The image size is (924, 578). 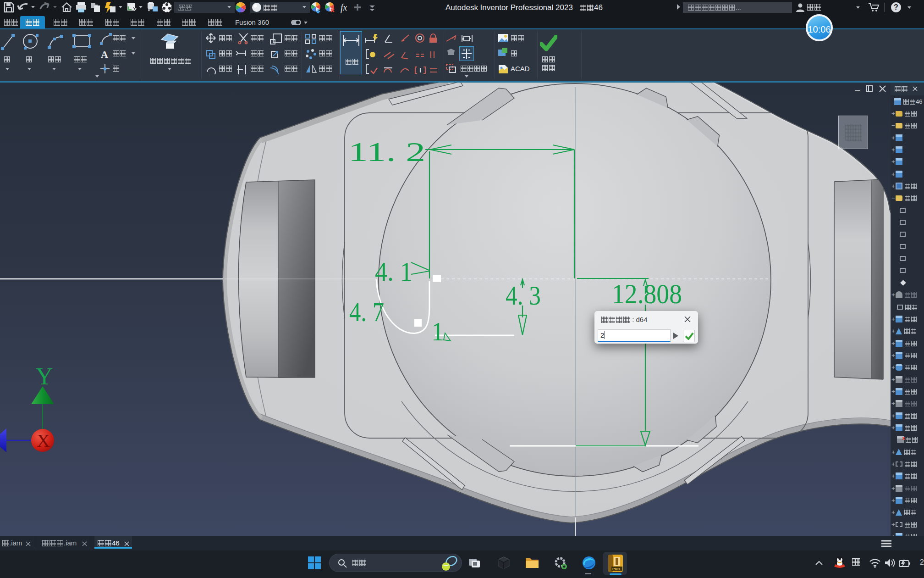 I want to click on svg-text: A, so click(x=104, y=54).